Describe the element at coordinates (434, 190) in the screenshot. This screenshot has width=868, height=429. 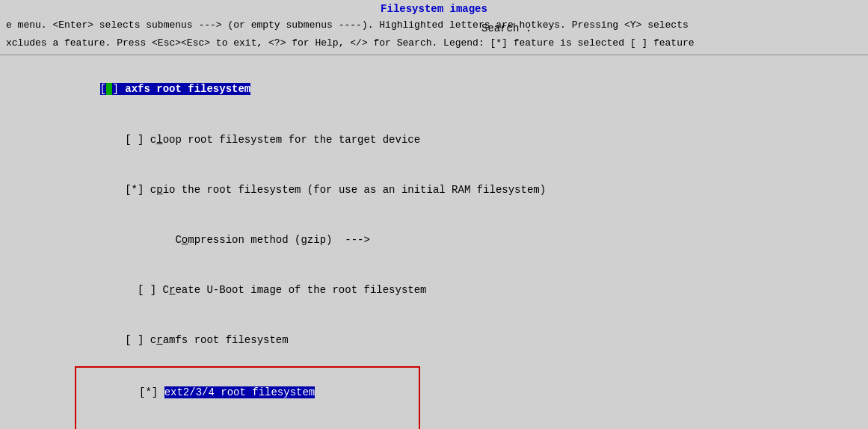
I see `list-item: [*] cpio the root filesystem (for use as…` at that location.